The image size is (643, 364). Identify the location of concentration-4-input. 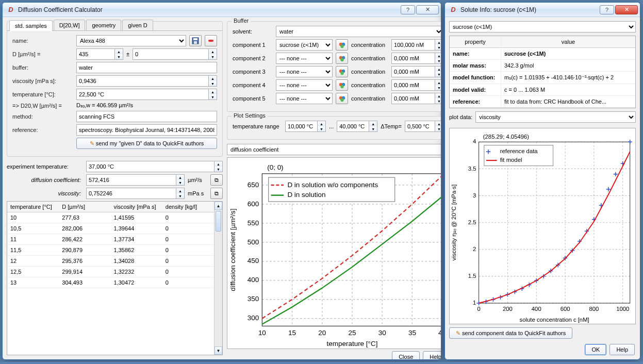
(413, 85).